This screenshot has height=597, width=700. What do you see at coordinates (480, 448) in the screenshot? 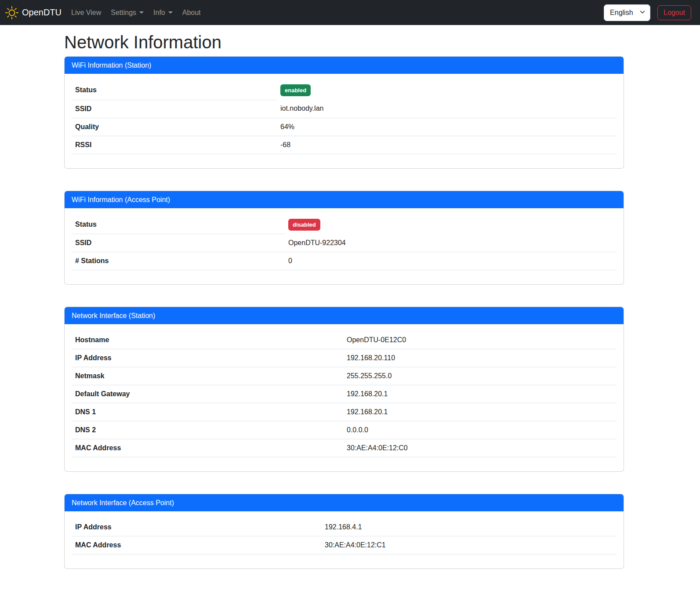
I see `row-value: 30:AE:A4:0E:12:C0` at bounding box center [480, 448].